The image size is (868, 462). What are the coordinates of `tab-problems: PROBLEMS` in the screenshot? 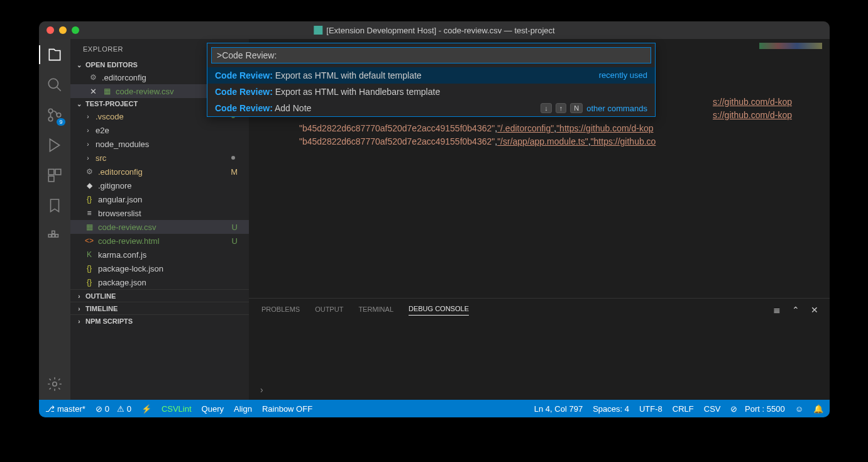 It's located at (280, 311).